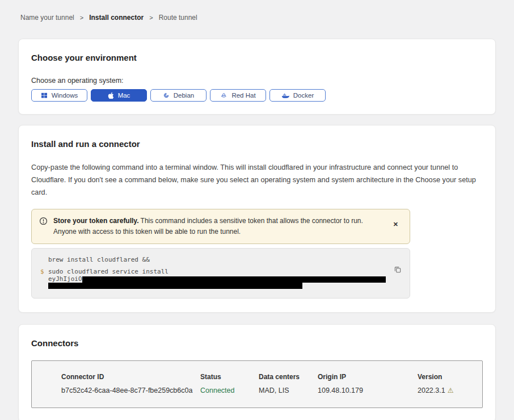 The image size is (514, 420). Describe the element at coordinates (257, 95) in the screenshot. I see `os-button-group: Windows Mac Debian Red Hat` at that location.